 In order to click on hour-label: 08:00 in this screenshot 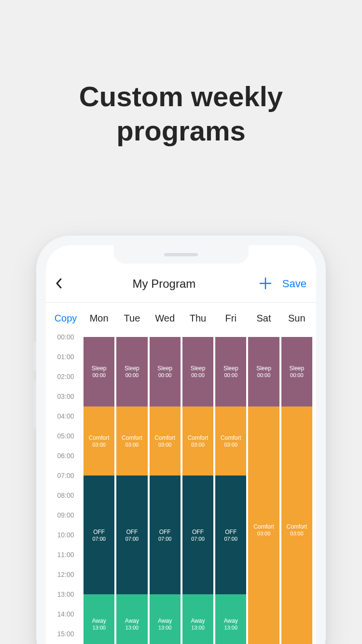, I will do `click(66, 495)`.